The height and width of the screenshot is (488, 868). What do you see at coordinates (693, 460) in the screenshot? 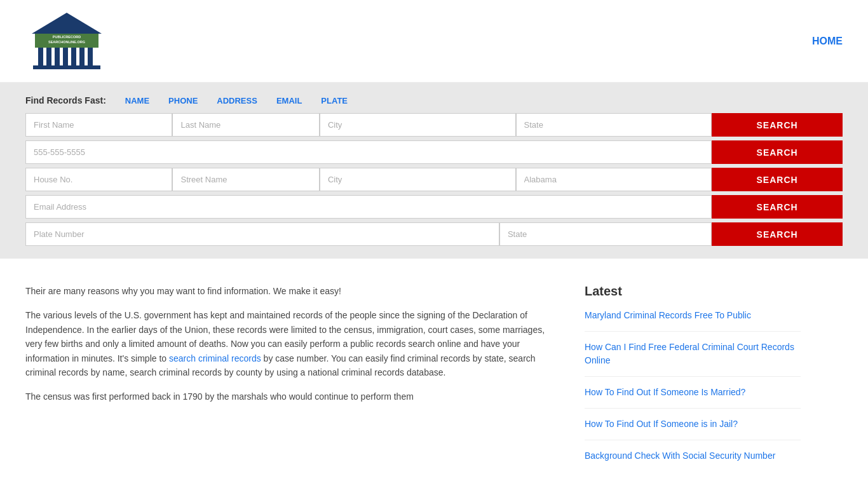
I see `list-item: Background Check With Social Security Nu…` at bounding box center [693, 460].